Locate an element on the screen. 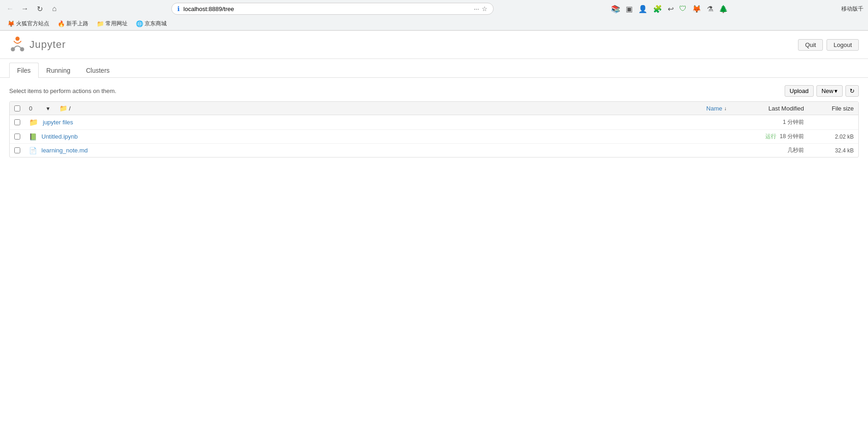 Image resolution: width=868 pixels, height=443 pixels. logout-button: Logout is located at coordinates (843, 45).